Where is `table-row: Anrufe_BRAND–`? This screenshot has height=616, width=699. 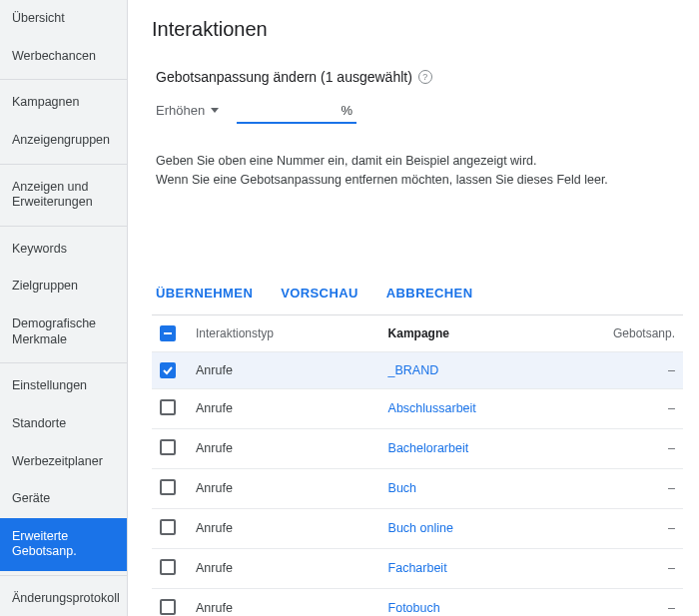 table-row: Anrufe_BRAND– is located at coordinates (417, 369).